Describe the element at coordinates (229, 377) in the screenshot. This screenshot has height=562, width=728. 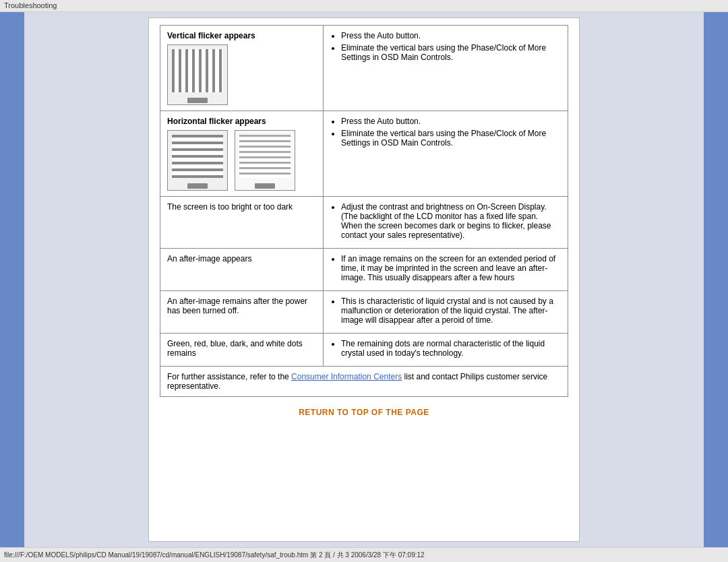
I see `further-text-before: For further assistance, refer to the` at that location.